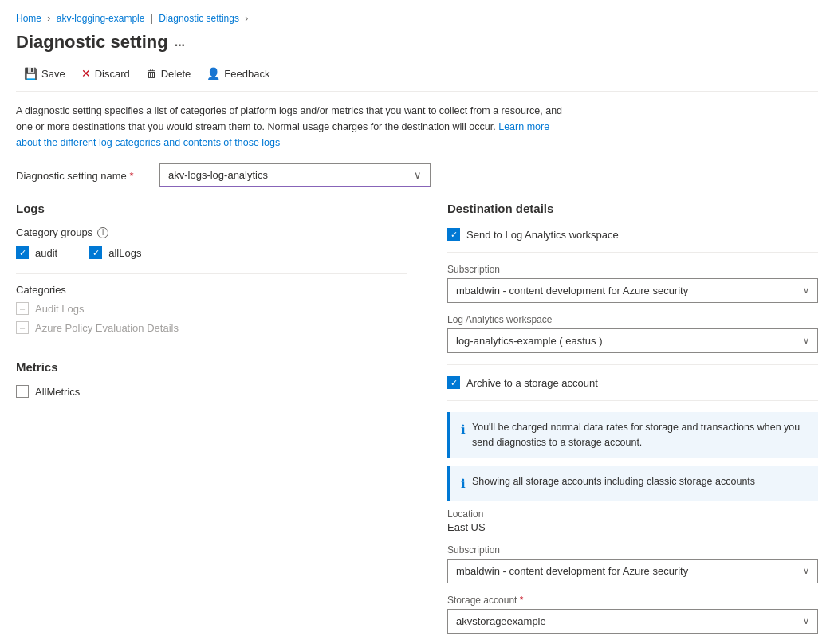 This screenshot has height=644, width=834. Describe the element at coordinates (633, 571) in the screenshot. I see `subscription2-dropdown: mbaldwin - content development for Azure…` at that location.